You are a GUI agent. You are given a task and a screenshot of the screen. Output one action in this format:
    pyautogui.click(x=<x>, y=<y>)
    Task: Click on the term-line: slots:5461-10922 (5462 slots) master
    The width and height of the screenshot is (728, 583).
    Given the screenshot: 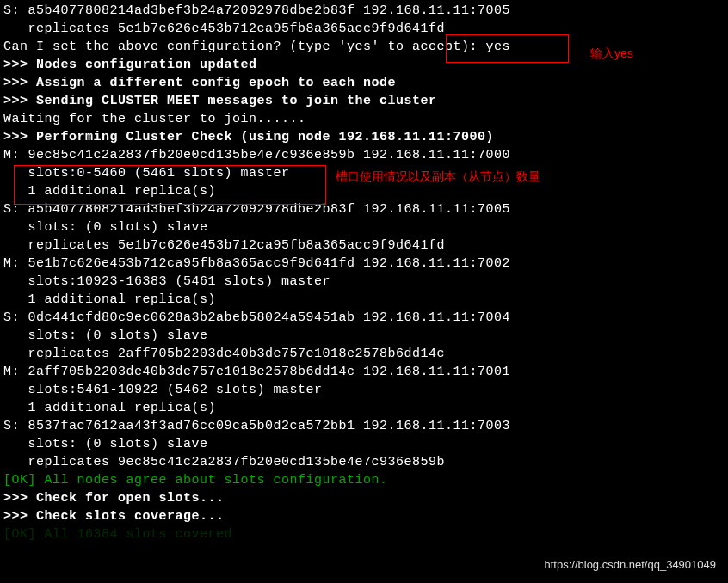 What is the action you would take?
    pyautogui.click(x=364, y=390)
    